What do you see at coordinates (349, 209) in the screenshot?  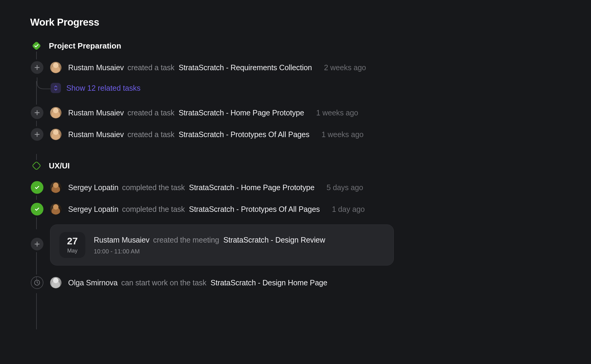 I see `event-time: 1 day ago` at bounding box center [349, 209].